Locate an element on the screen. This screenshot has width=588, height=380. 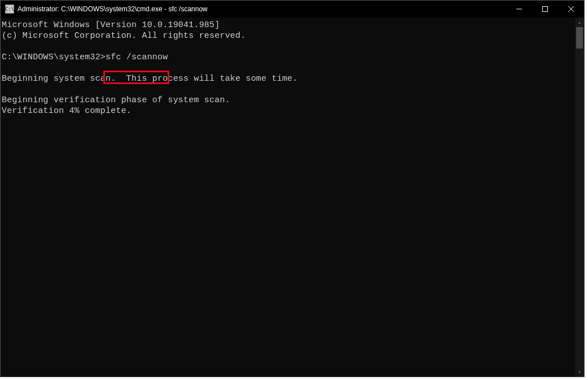
prompt-prefix: C:\WINDOWS\system32> is located at coordinates (54, 58).